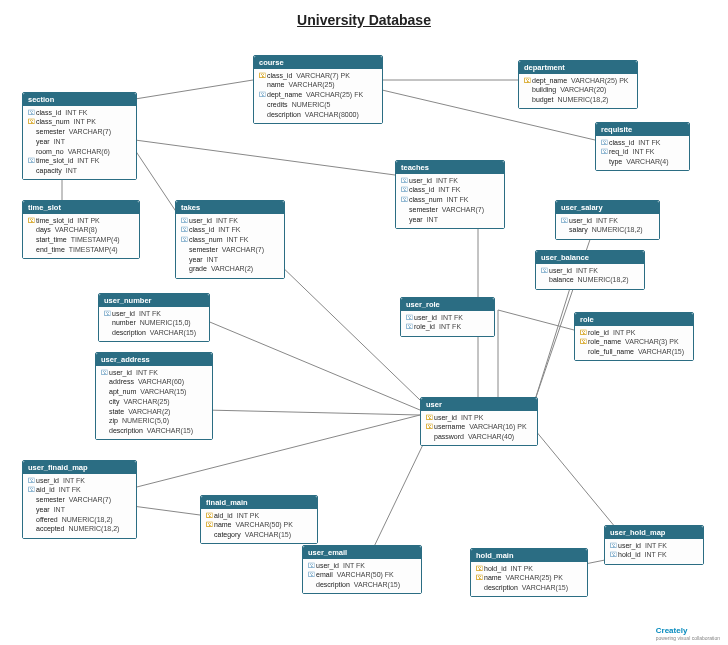 The width and height of the screenshot is (728, 645). Describe the element at coordinates (278, 106) in the screenshot. I see `attribute-name: credits` at that location.